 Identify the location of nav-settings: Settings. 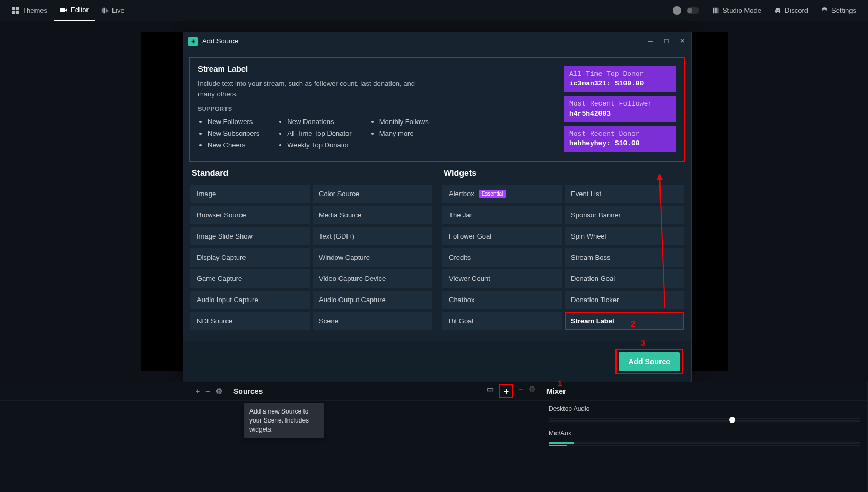
(838, 11).